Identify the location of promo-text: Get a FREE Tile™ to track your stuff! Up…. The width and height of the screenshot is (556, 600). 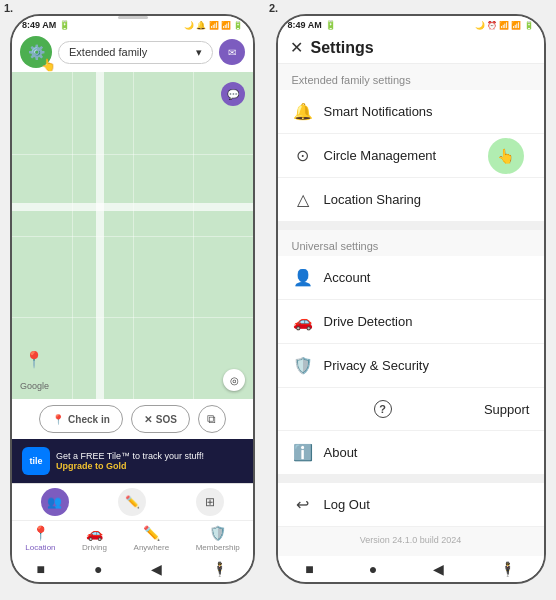
(150, 461).